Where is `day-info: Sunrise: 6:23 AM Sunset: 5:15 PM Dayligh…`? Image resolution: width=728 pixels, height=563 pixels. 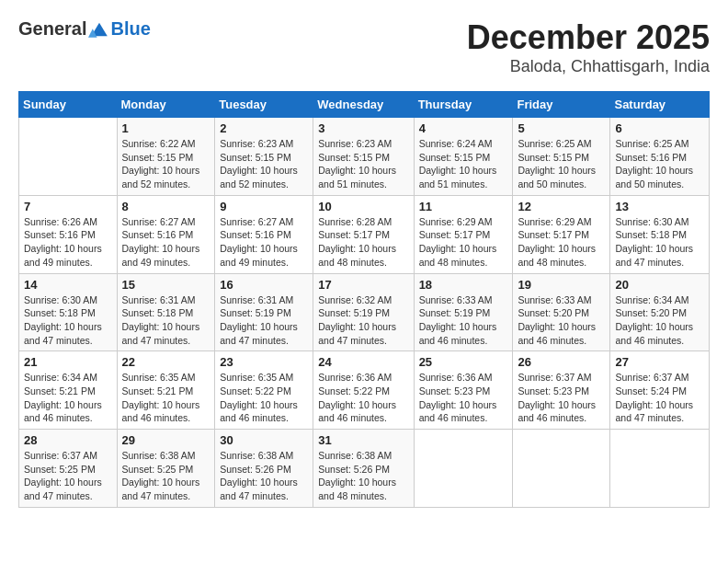
day-info: Sunrise: 6:23 AM Sunset: 5:15 PM Dayligh… is located at coordinates (363, 164).